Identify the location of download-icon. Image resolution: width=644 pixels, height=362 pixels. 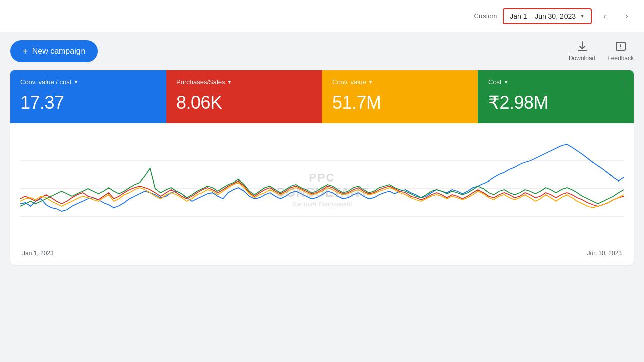
(582, 47).